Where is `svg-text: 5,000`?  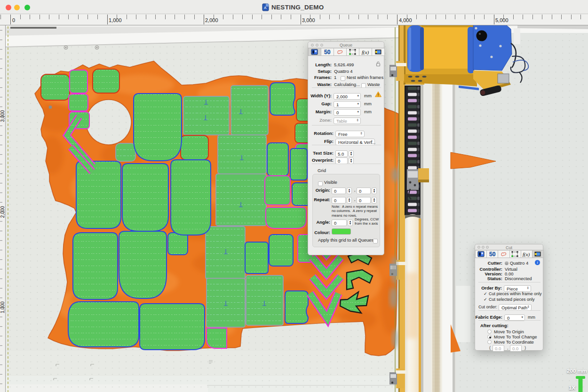
svg-text: 5,000 is located at coordinates (502, 20).